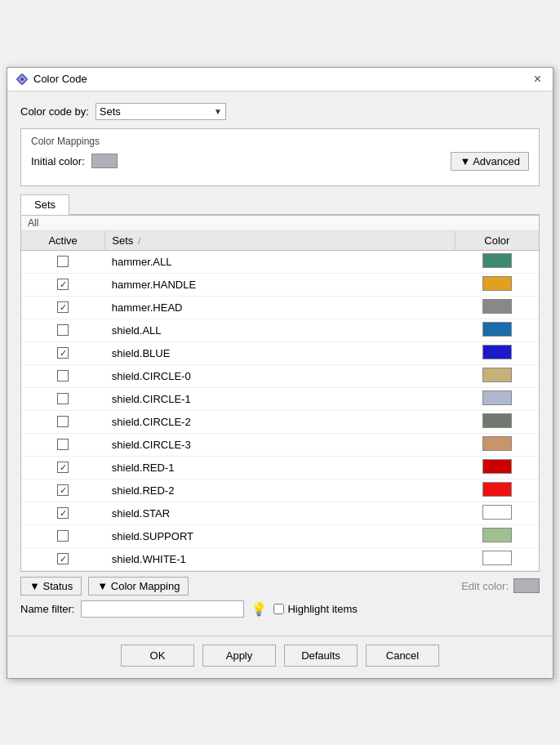 Image resolution: width=560 pixels, height=745 pixels. What do you see at coordinates (51, 587) in the screenshot?
I see `status-button: ▼ Status` at bounding box center [51, 587].